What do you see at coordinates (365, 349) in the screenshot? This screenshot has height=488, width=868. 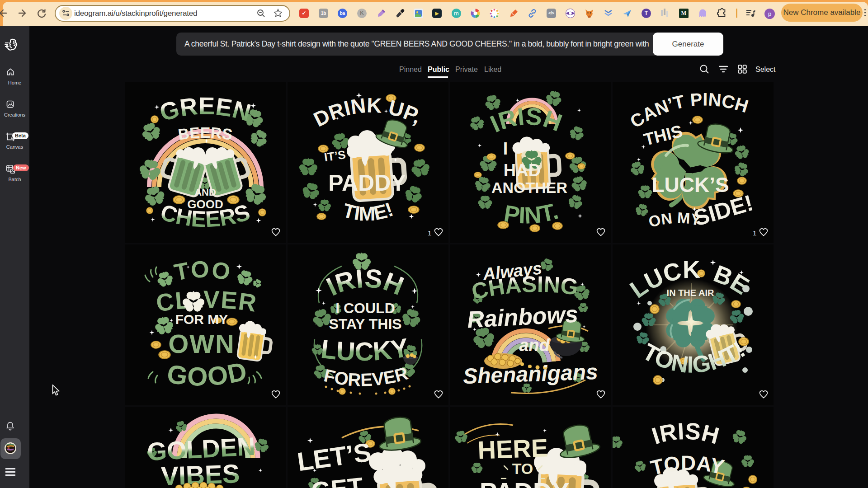 I see `svg-text: LUCKY` at bounding box center [365, 349].